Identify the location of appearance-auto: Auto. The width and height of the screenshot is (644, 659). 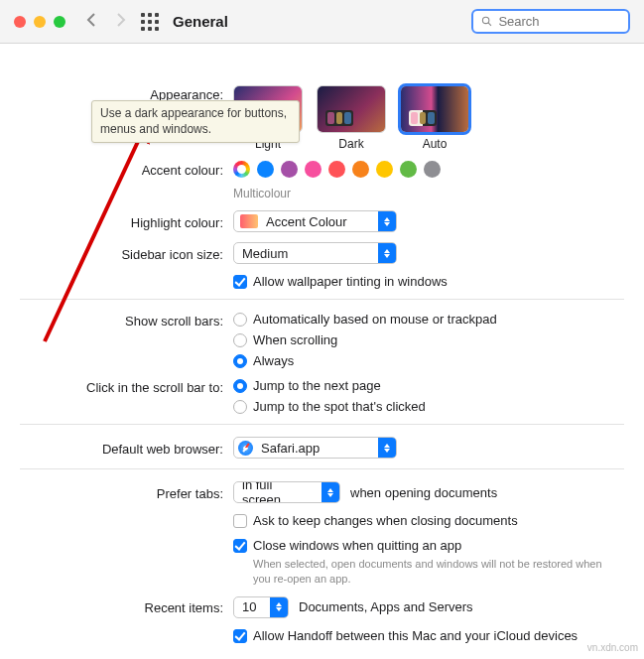
(435, 118).